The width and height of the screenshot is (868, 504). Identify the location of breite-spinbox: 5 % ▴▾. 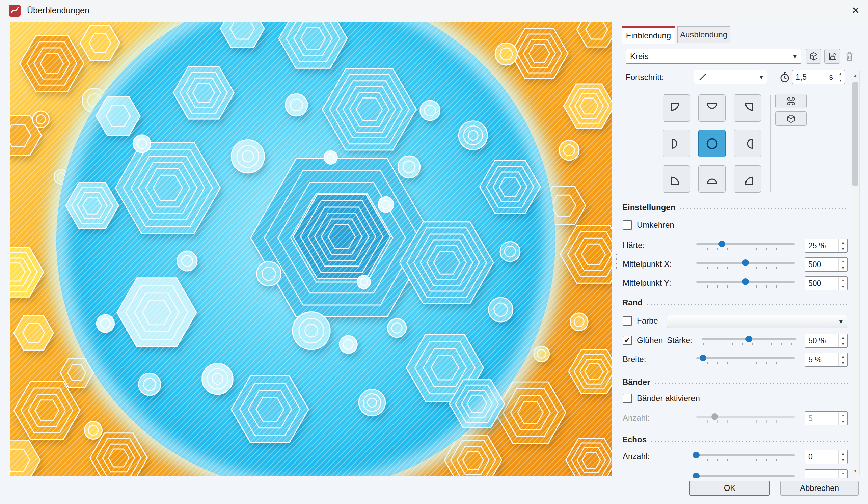
(826, 359).